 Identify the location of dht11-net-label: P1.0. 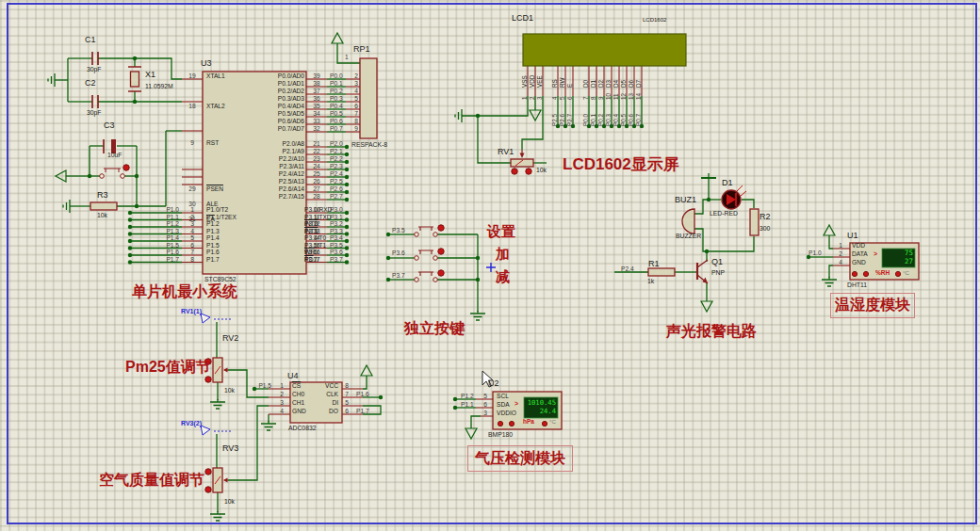
(815, 252).